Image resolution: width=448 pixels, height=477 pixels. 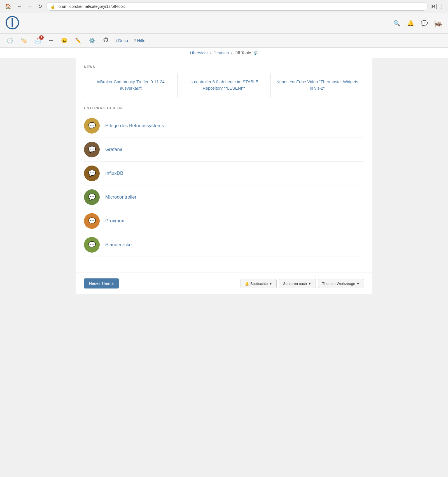 I want to click on forward-button: →, so click(x=30, y=6).